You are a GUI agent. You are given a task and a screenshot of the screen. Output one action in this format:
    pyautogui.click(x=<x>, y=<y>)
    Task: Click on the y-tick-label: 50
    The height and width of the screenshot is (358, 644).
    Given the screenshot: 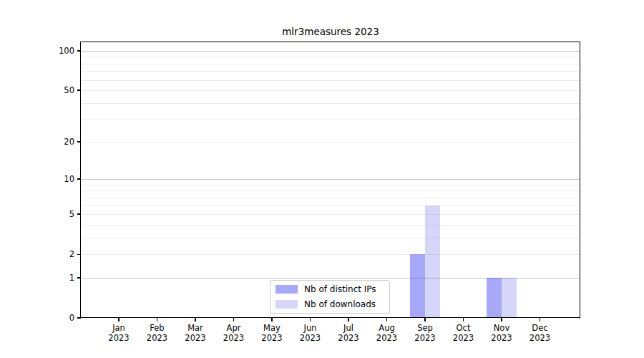 What is the action you would take?
    pyautogui.click(x=54, y=90)
    